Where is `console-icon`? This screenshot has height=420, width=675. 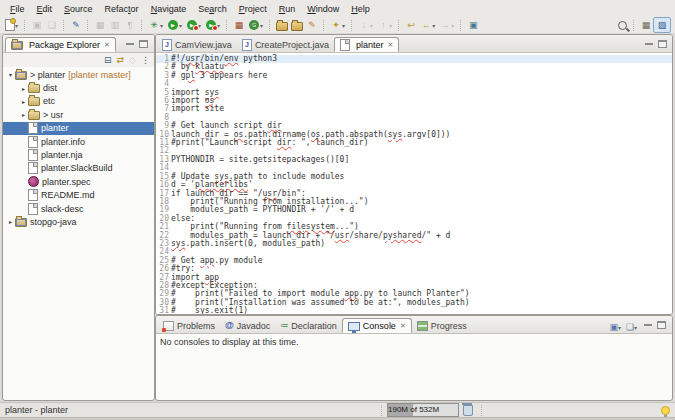 console-icon is located at coordinates (354, 326).